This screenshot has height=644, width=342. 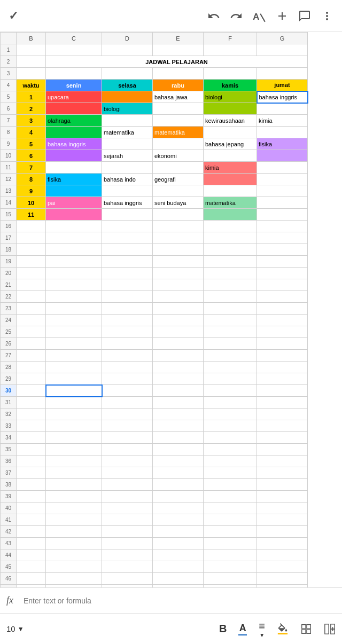 I want to click on cell-b5: 1, so click(x=31, y=97).